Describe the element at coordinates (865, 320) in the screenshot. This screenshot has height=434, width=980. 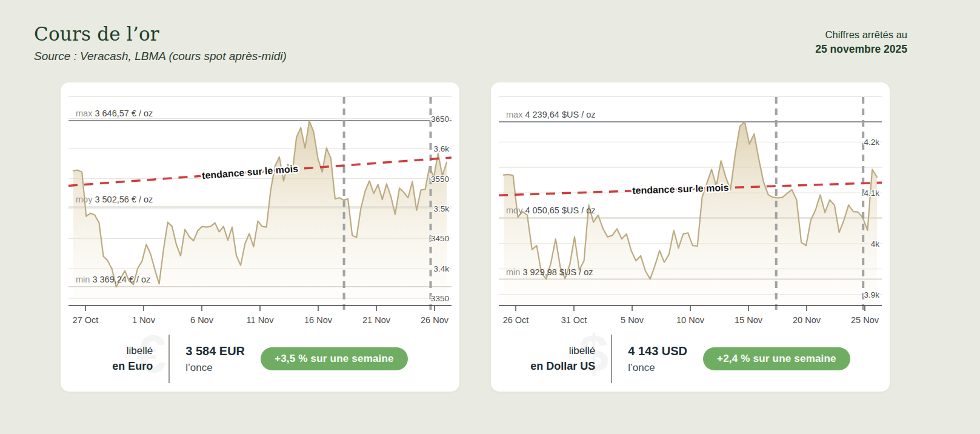
I see `svg-text: 25 Nov` at that location.